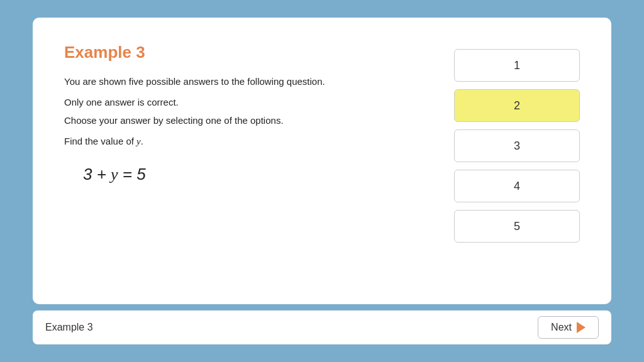  What do you see at coordinates (247, 102) in the screenshot?
I see `instruction-only-one: Only one answer is correct.` at bounding box center [247, 102].